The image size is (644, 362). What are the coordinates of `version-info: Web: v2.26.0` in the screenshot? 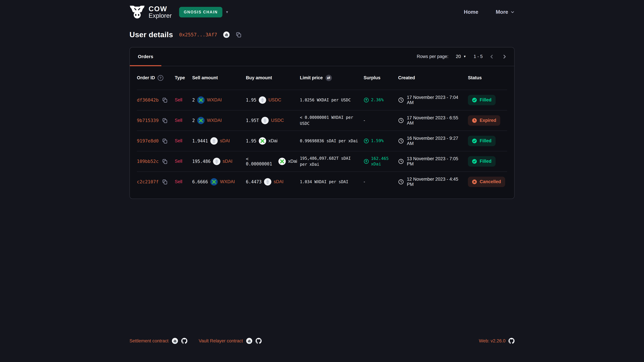 It's located at (496, 341).